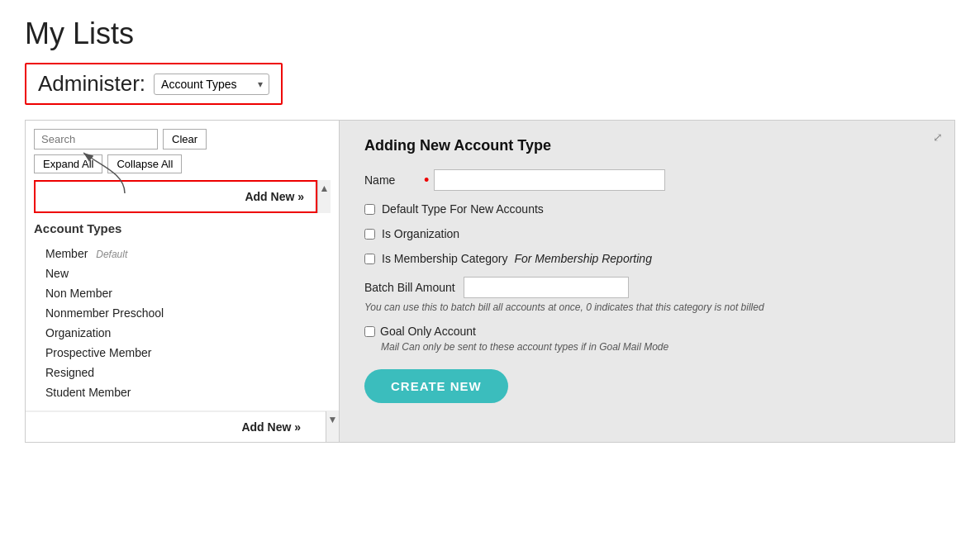 The height and width of the screenshot is (541, 980). Describe the element at coordinates (647, 259) in the screenshot. I see `is-membership-row: Is Membership Category For Membership Re…` at that location.